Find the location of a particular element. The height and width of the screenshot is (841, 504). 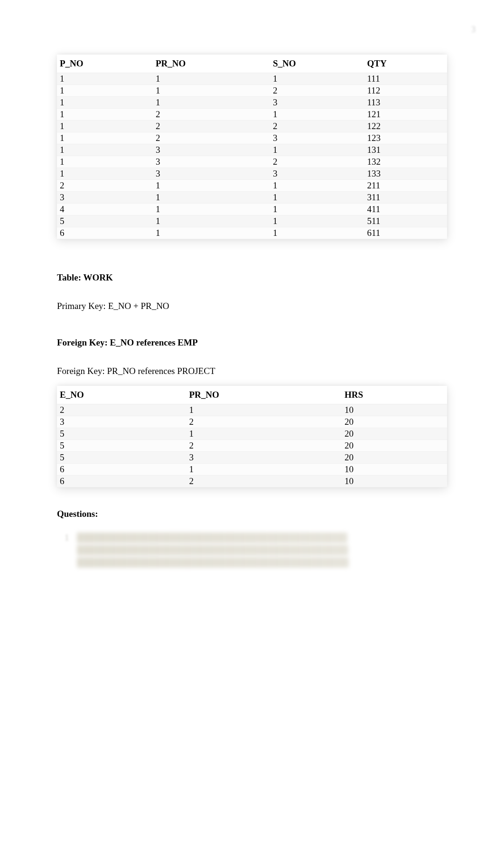

cell: 112 is located at coordinates (406, 91).